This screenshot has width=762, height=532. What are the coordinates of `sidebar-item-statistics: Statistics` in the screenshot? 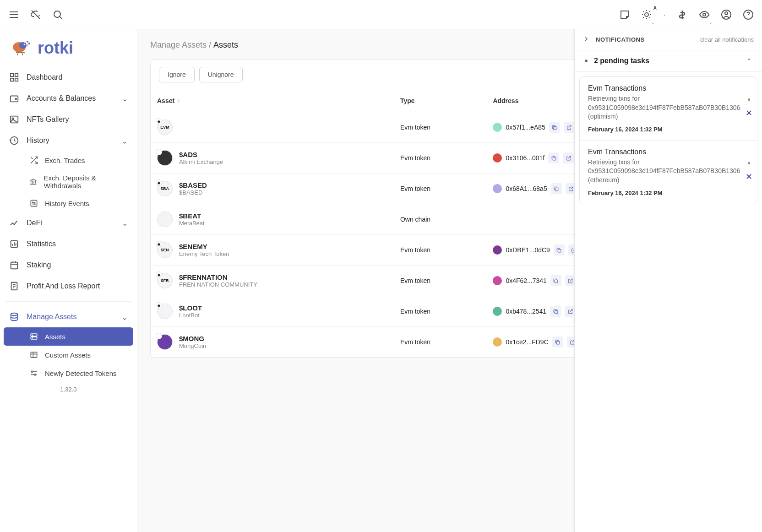 It's located at (69, 244).